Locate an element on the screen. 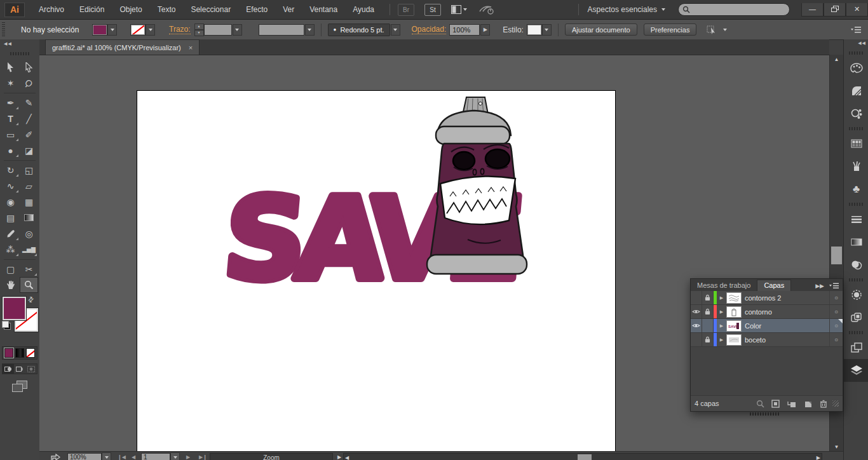  stroke-color-dropdown is located at coordinates (150, 30).